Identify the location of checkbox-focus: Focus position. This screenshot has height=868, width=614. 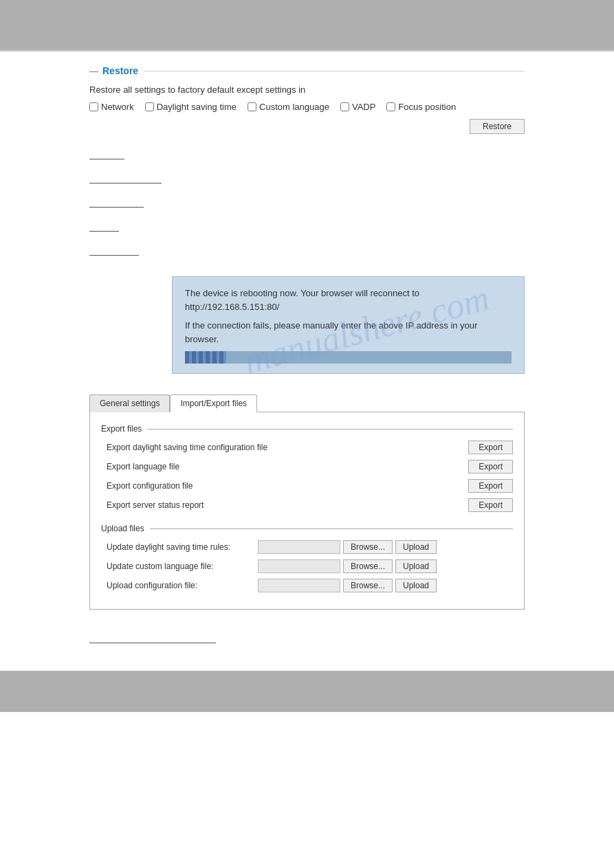
(421, 107).